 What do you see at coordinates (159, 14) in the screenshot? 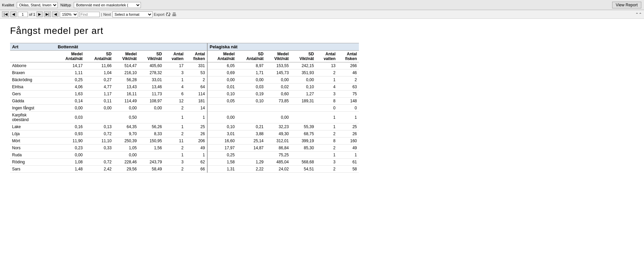
I see `export-button: Export` at bounding box center [159, 14].